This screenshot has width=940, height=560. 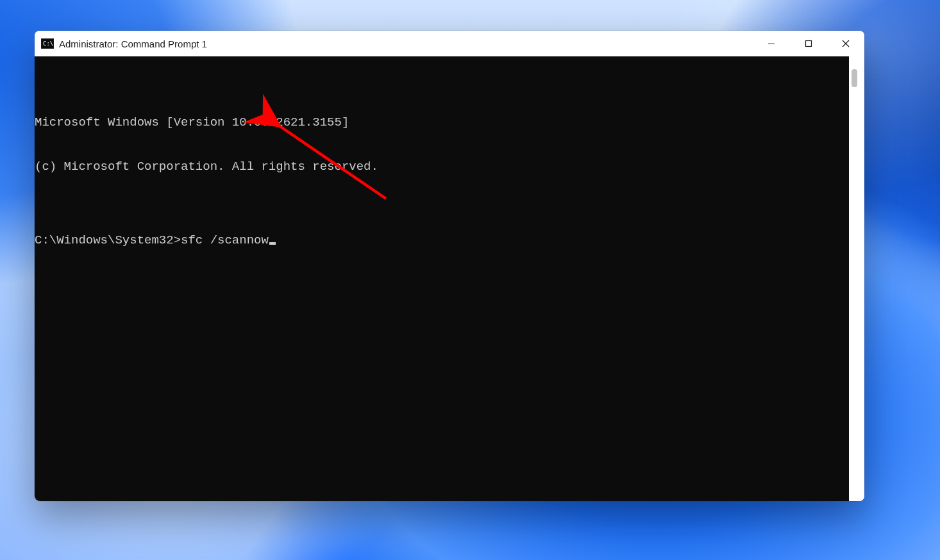 I want to click on close-icon, so click(x=846, y=44).